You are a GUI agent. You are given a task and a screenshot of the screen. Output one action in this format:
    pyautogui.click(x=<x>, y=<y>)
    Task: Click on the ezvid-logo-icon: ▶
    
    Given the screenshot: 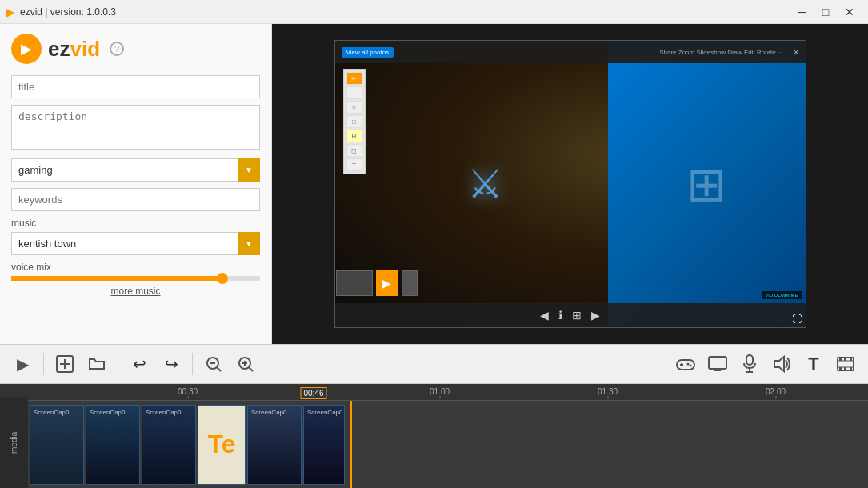 What is the action you would take?
    pyautogui.click(x=26, y=49)
    